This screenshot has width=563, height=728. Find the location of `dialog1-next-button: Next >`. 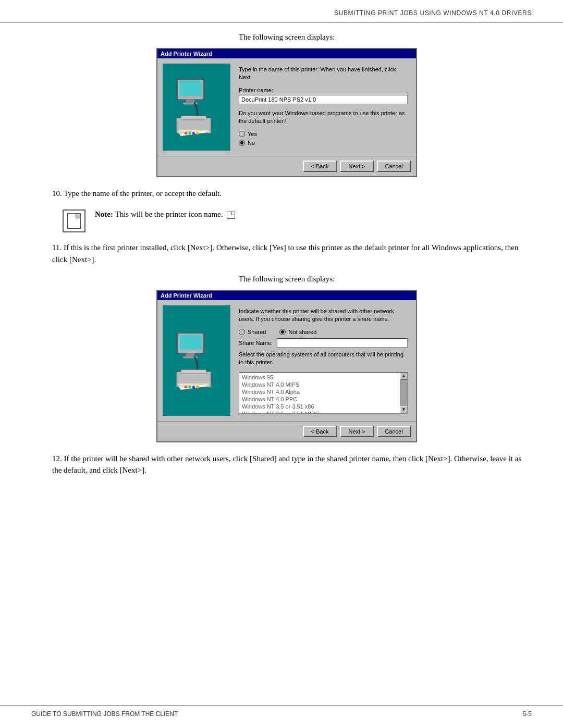

dialog1-next-button: Next > is located at coordinates (357, 166).